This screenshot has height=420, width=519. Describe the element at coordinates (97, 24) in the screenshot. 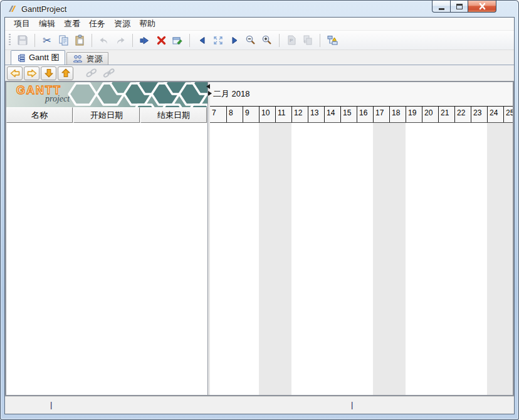

I see `menu-task: 任务` at that location.